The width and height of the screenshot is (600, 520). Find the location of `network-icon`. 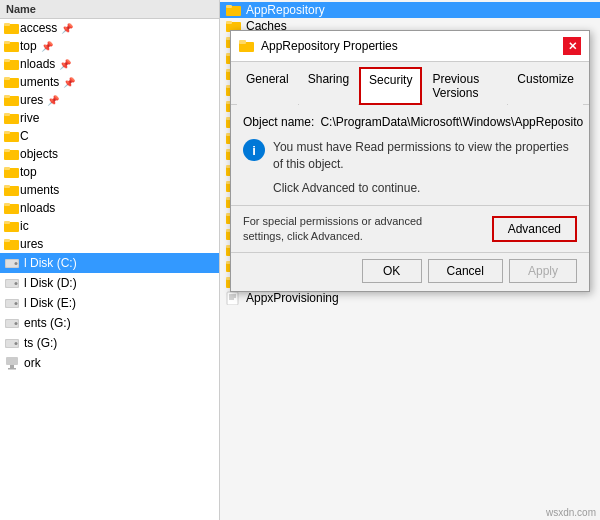

network-icon is located at coordinates (12, 363).